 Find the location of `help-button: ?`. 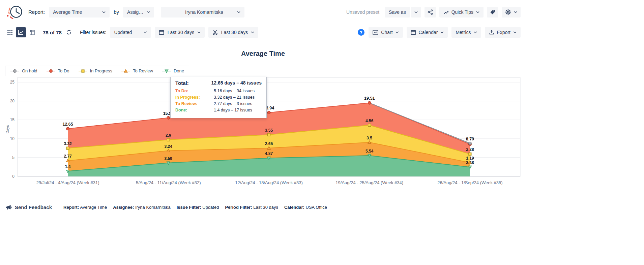

help-button: ? is located at coordinates (361, 32).